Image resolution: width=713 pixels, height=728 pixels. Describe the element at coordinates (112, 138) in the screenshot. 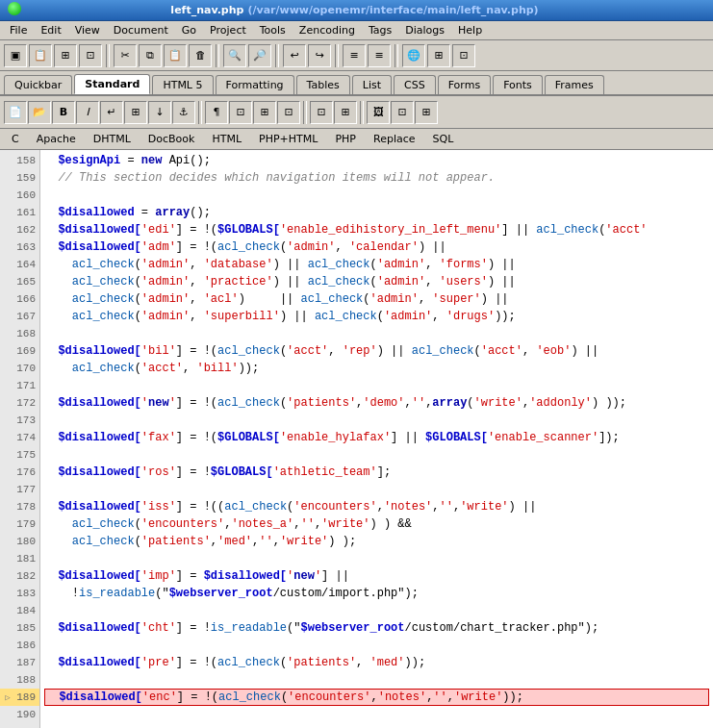

I see `cat-tab-dhtml: DHTML` at that location.